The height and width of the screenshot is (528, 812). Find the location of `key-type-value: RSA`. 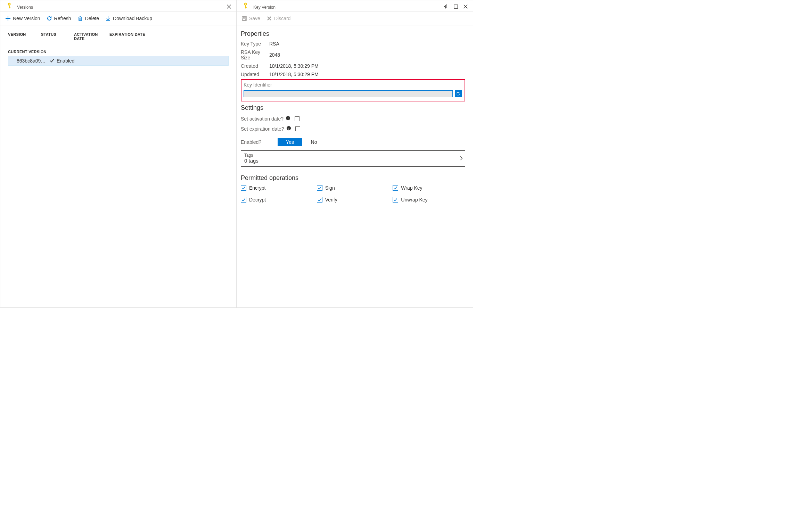

key-type-value: RSA is located at coordinates (274, 44).